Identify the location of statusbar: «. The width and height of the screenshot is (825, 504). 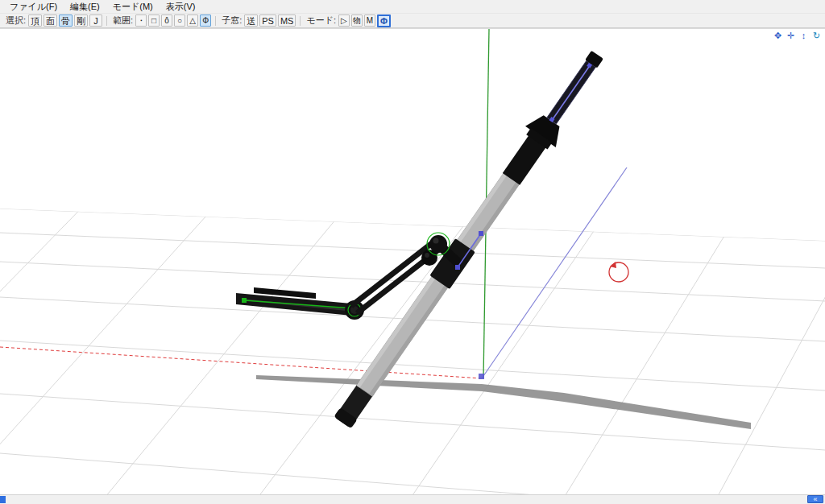
(412, 499).